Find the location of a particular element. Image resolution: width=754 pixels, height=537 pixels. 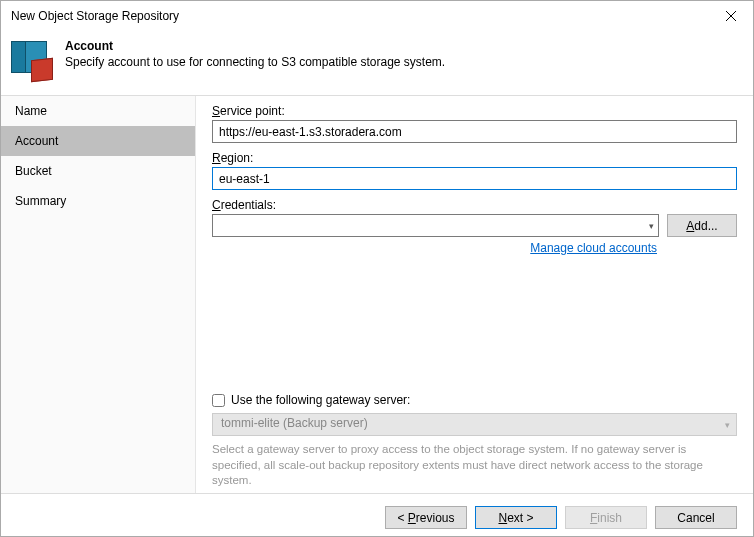

sidebar-item-bucket: Bucket is located at coordinates (98, 171).